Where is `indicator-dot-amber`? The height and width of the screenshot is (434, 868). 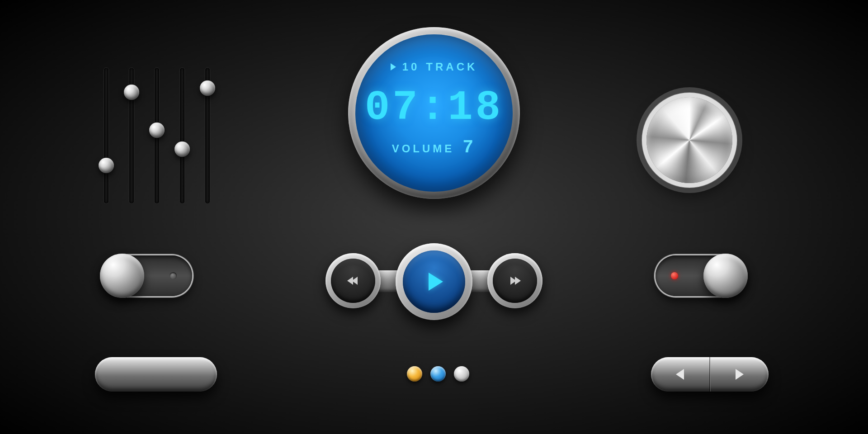 indicator-dot-amber is located at coordinates (415, 374).